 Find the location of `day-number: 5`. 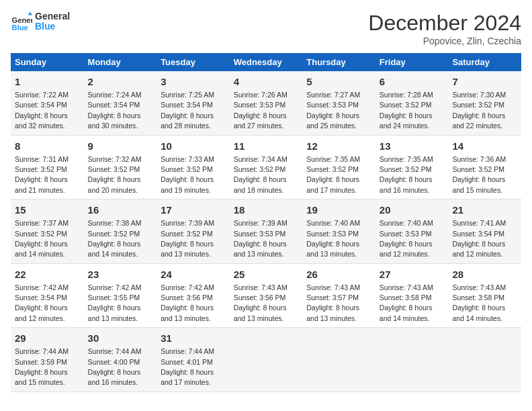

day-number: 5 is located at coordinates (339, 82).